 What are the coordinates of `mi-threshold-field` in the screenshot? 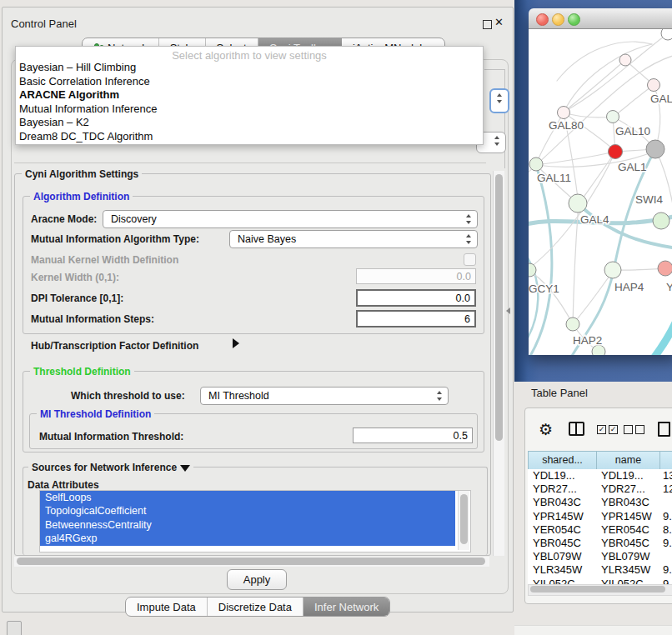 It's located at (413, 435).